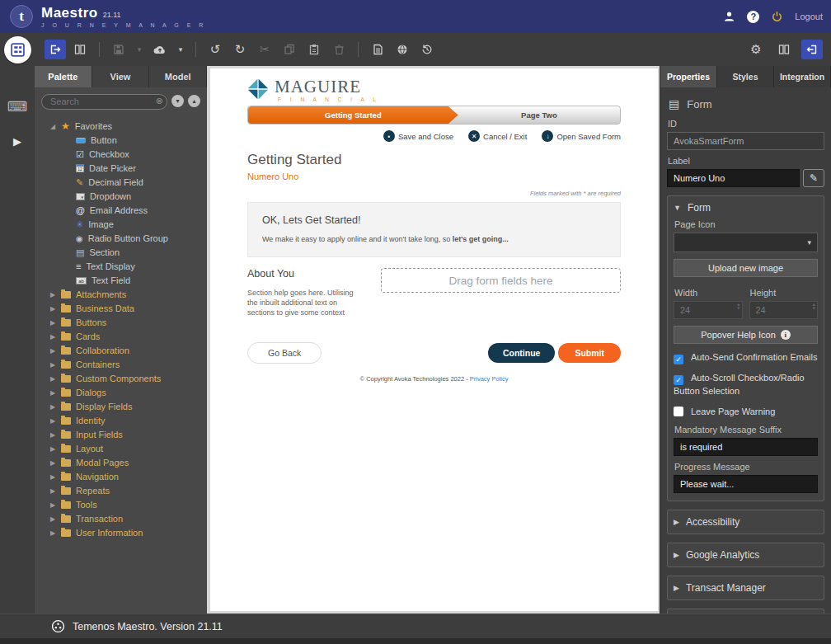  Describe the element at coordinates (120, 183) in the screenshot. I see `tree-item-decimal-field: ✎Decimal Field` at that location.